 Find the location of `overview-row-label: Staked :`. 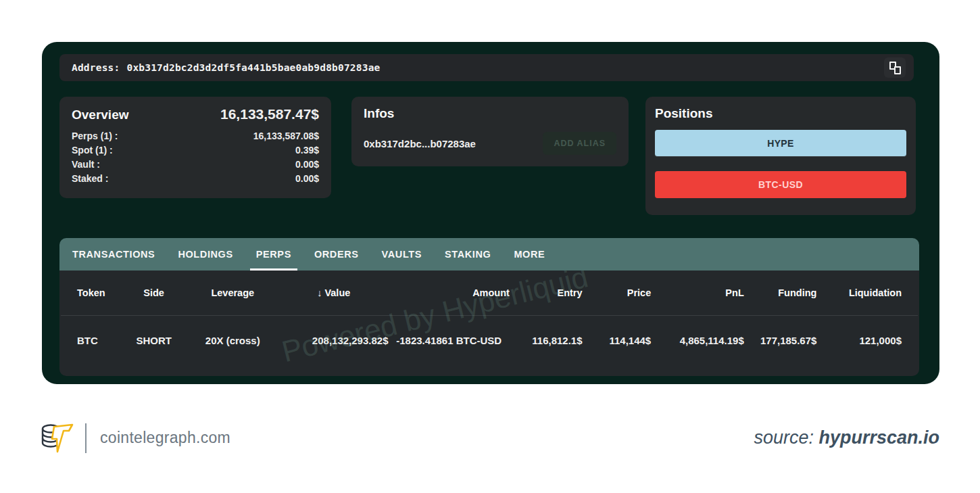

overview-row-label: Staked : is located at coordinates (90, 179).